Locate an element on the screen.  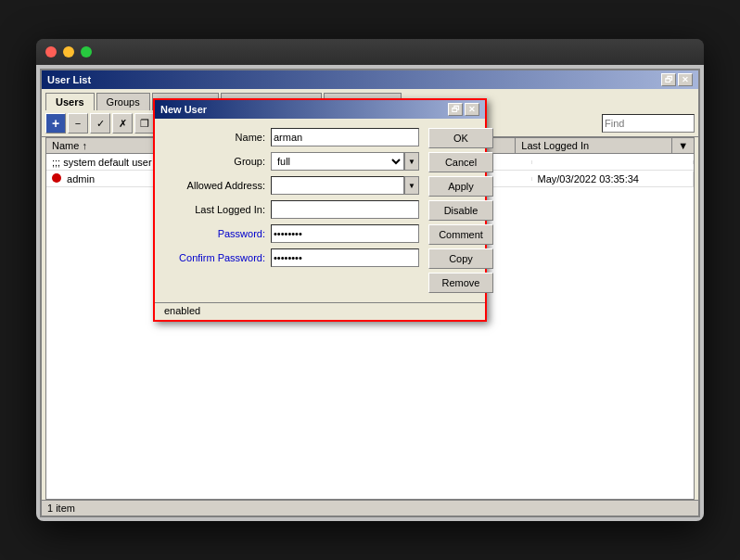
password-row: Password: is located at coordinates (291, 234).